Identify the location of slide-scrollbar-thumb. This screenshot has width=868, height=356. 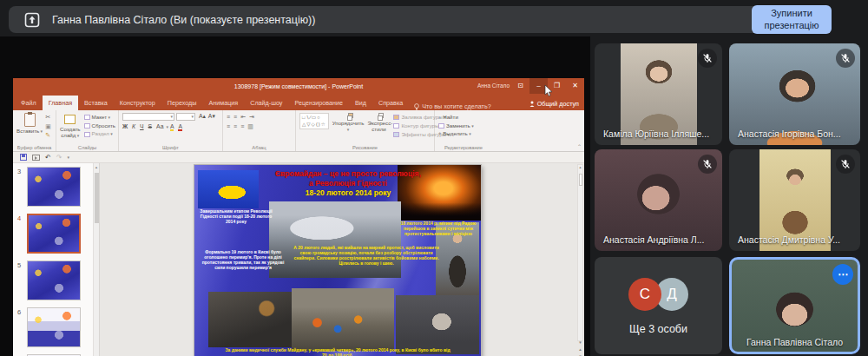
(581, 180).